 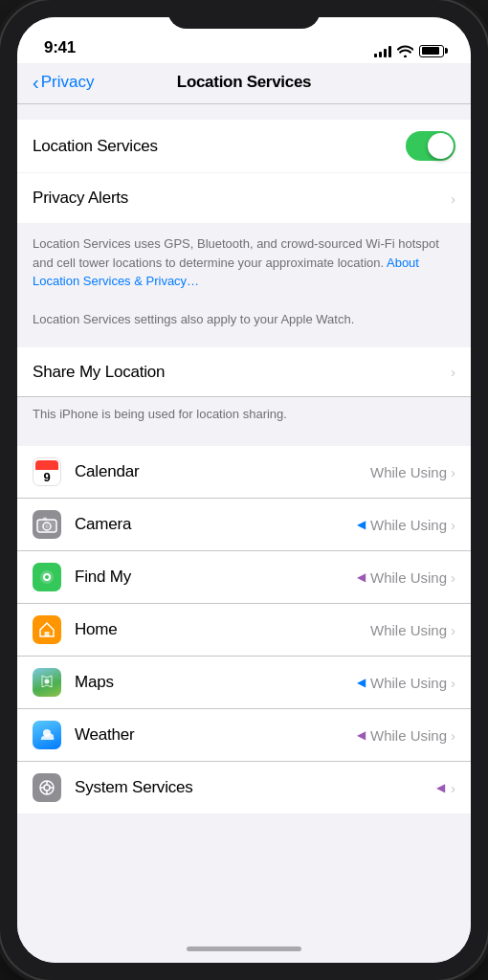 I want to click on calendar-icon: 9, so click(x=47, y=472).